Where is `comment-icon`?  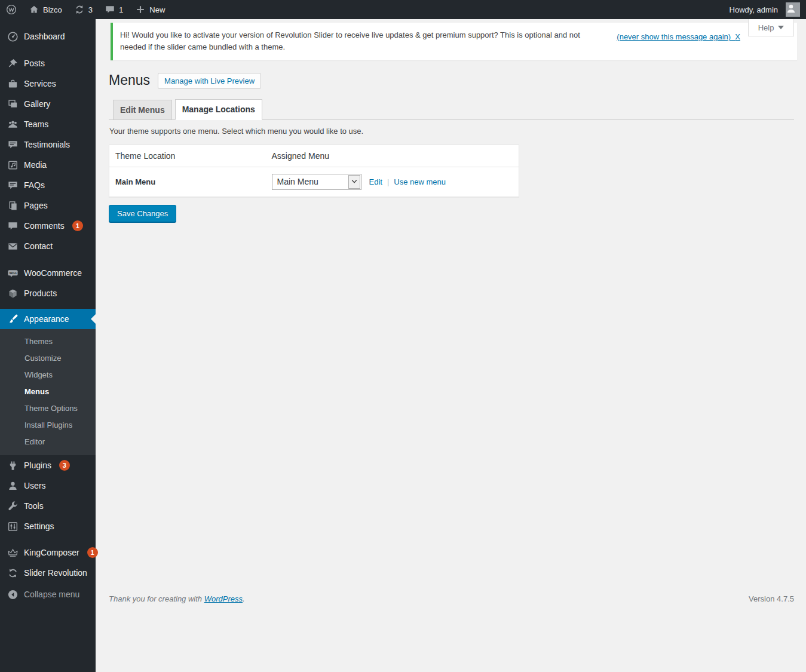
comment-icon is located at coordinates (13, 226).